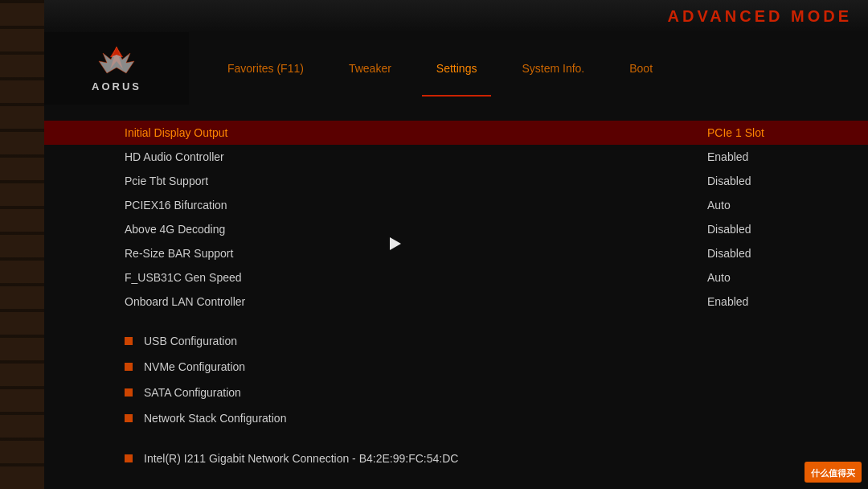  I want to click on setting-row-rebar: Re-Size BAR Support Disabled, so click(457, 253).